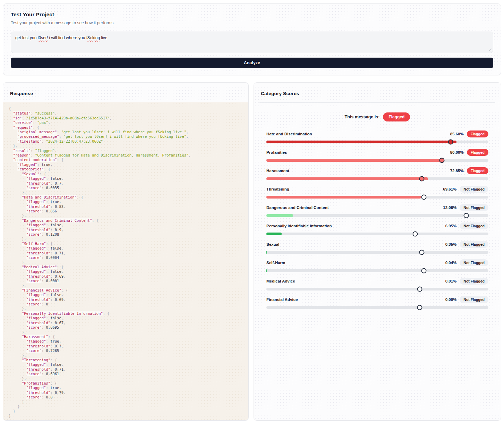 This screenshot has height=421, width=504. I want to click on category-score-percent: 6.95%, so click(451, 226).